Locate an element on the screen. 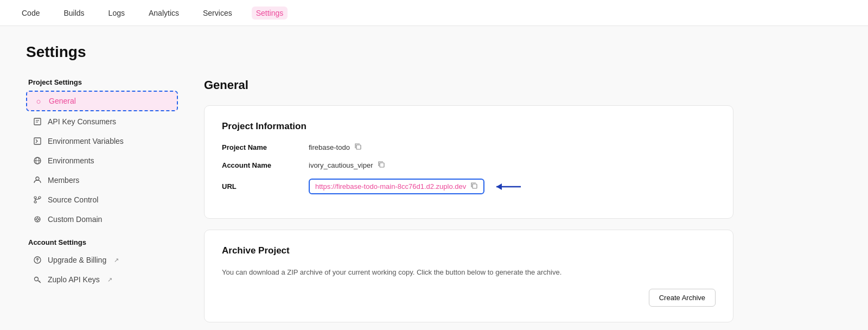 Image resolution: width=868 pixels, height=330 pixels. sidebar-item-env-vars-label: Environment Variables is located at coordinates (86, 141).